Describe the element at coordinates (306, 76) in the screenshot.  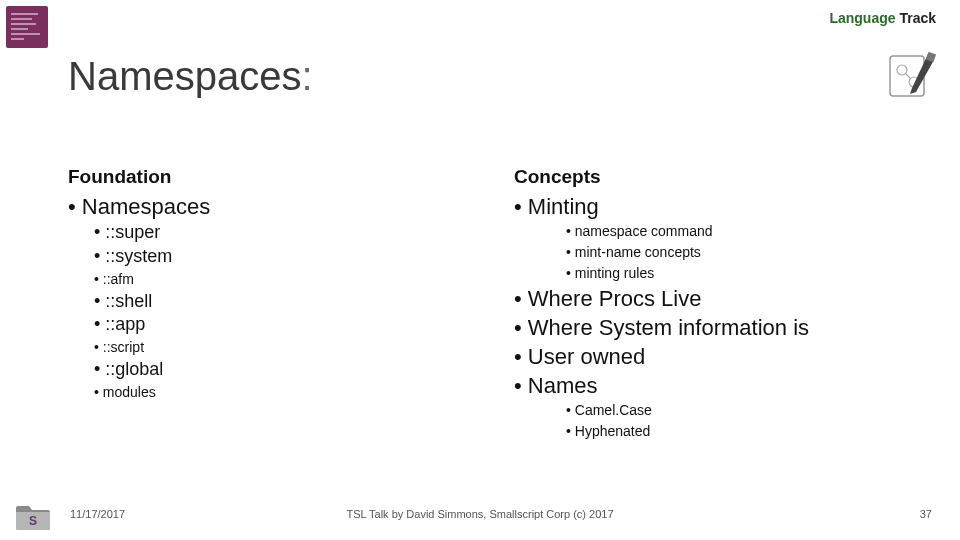
I see `title-colon: :` at that location.